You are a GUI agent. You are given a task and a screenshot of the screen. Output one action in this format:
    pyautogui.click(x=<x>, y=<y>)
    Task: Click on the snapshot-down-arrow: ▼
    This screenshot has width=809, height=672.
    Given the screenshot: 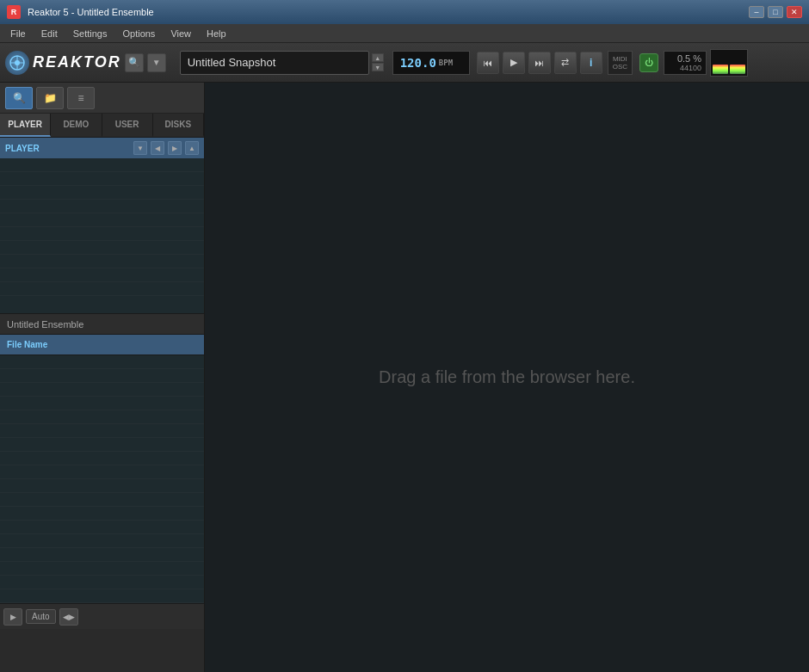 What is the action you would take?
    pyautogui.click(x=378, y=67)
    